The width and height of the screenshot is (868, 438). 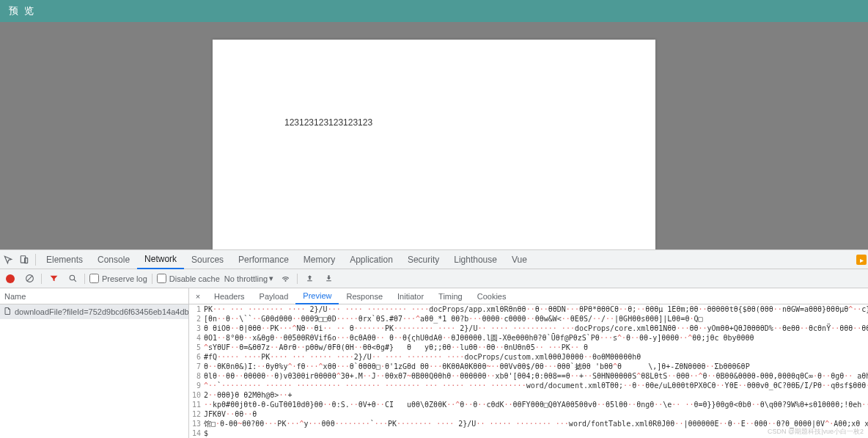 I want to click on disable-cache-label: Disable cache, so click(x=195, y=279).